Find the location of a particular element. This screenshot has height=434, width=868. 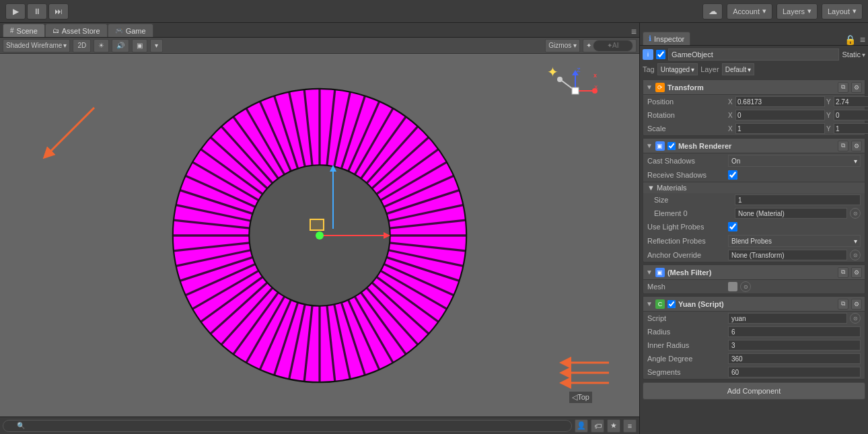

asset-tab-icon: 🗂 is located at coordinates (56, 31).